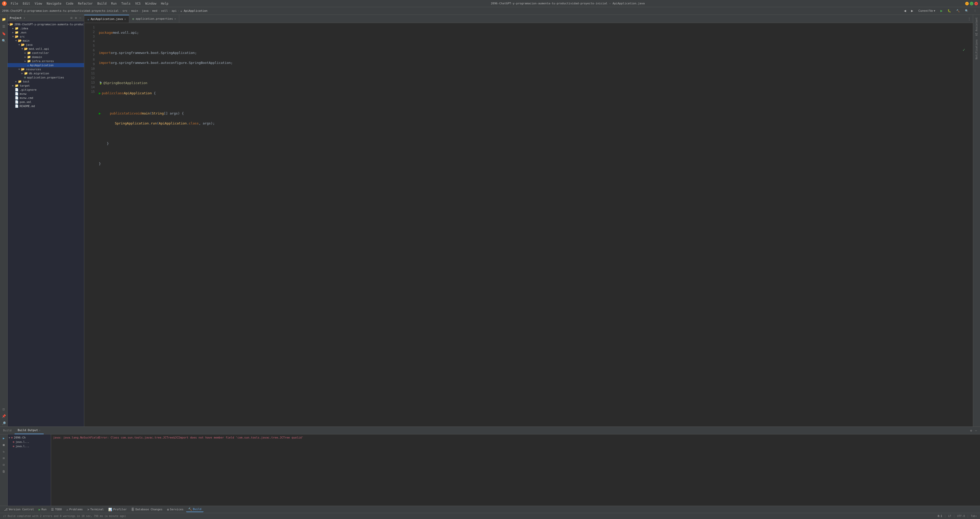 The height and width of the screenshot is (519, 980). I want to click on status-encoding: UTF-8, so click(961, 516).